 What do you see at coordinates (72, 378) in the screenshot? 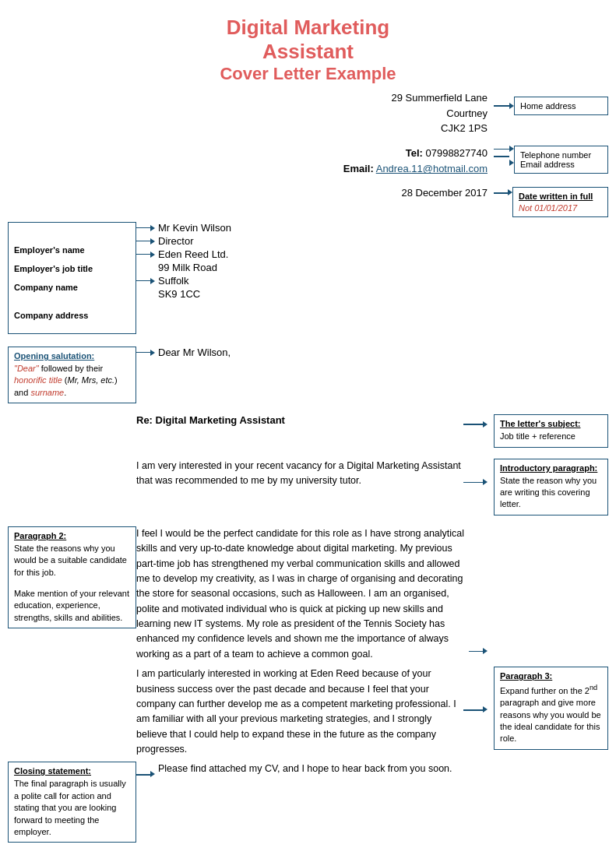
I see `salutation-left-annotation: Opening salutation: "Dear" followed by t…` at bounding box center [72, 378].